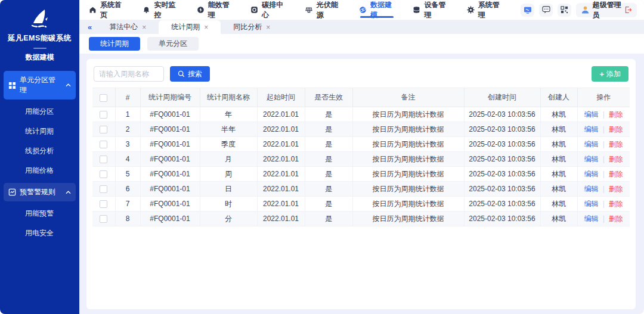 The width and height of the screenshot is (644, 314). What do you see at coordinates (39, 85) in the screenshot?
I see `sidebar-group-unit-partition: 单元分区管理` at bounding box center [39, 85].